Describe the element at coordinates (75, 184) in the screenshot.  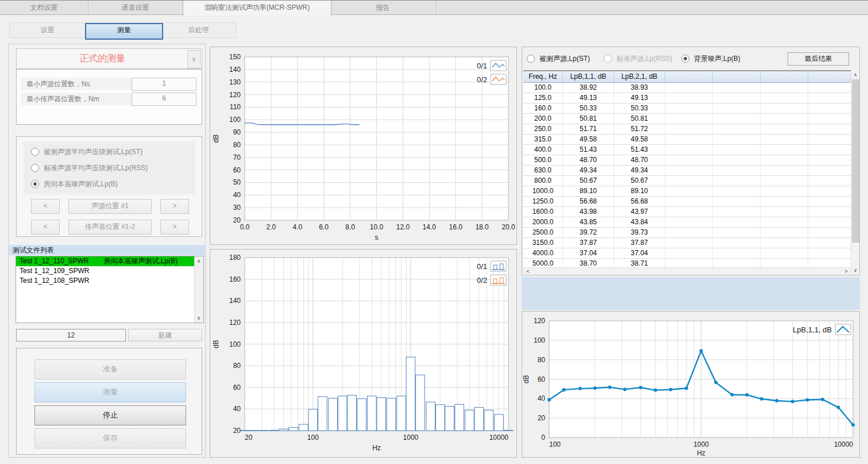
I see `radio-lpb: 房间本底噪声测试,Lp(B)` at that location.